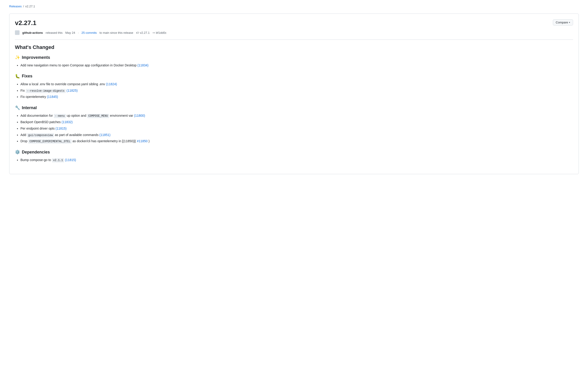  What do you see at coordinates (294, 160) in the screenshot?
I see `dependencies-list: Bump compose-go to v2.1.1 (11815)` at bounding box center [294, 160].